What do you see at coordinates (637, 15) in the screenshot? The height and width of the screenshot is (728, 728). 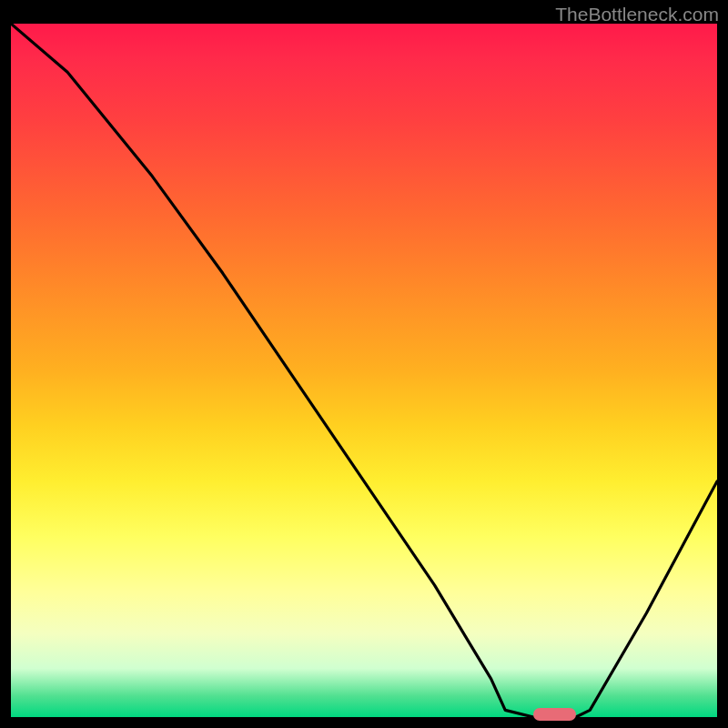 I see `watermark-text: TheBottleneck.com` at bounding box center [637, 15].